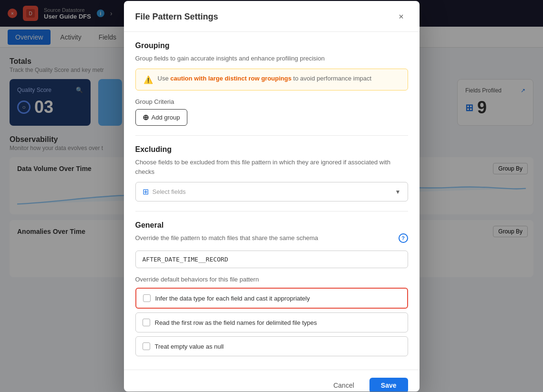 This screenshot has width=543, height=392. Describe the element at coordinates (146, 191) in the screenshot. I see `select-fields-icon: ⊞` at that location.